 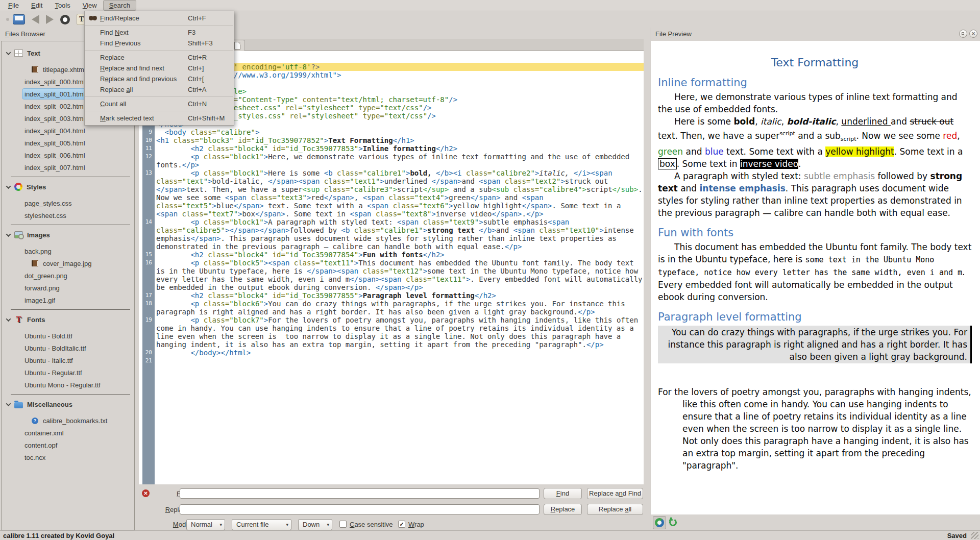 What do you see at coordinates (178, 132) in the screenshot?
I see `code-segment: <body` at bounding box center [178, 132].